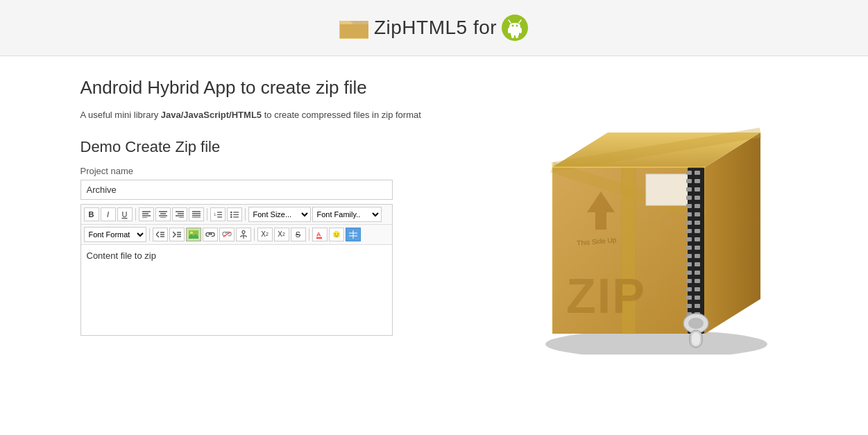  I want to click on svg-text: ZIP, so click(606, 296).